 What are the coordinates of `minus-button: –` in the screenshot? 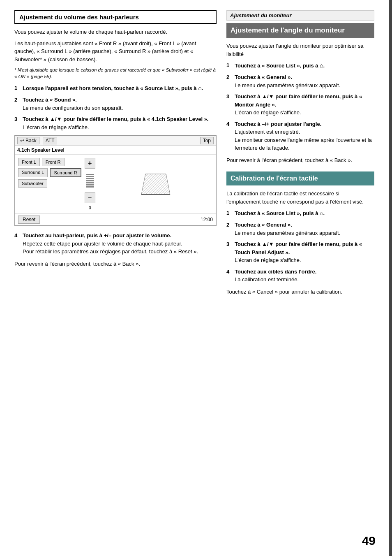 It's located at (90, 198).